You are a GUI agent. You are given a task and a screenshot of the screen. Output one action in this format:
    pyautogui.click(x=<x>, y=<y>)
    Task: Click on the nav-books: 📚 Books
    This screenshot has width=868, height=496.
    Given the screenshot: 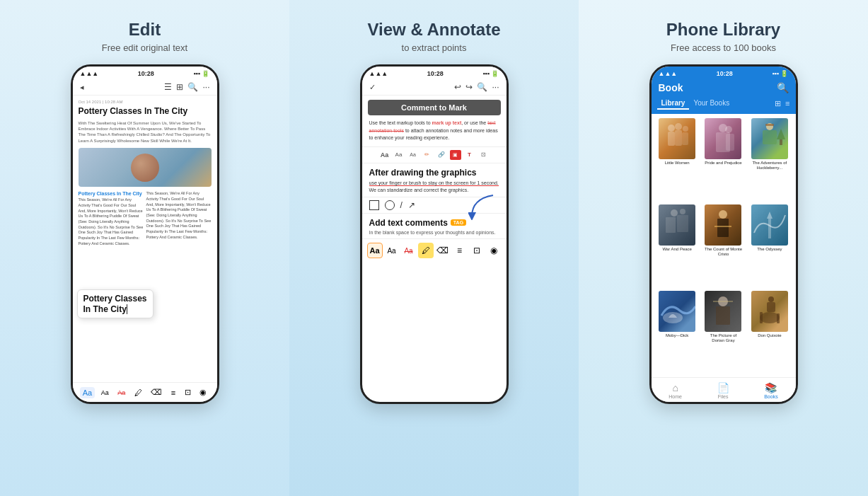 What is the action you would take?
    pyautogui.click(x=771, y=391)
    